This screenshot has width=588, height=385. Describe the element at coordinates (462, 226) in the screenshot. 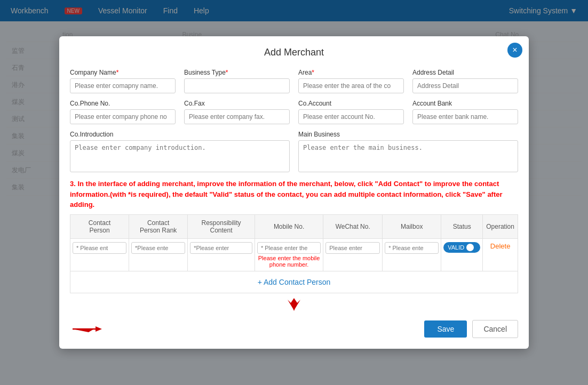

I see `col-status: Status` at that location.